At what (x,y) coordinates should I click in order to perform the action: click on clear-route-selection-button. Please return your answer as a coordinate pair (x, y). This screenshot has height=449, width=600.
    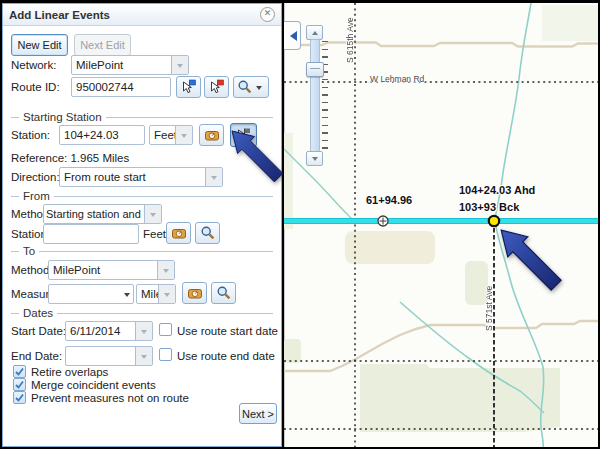
    Looking at the image, I should click on (216, 87).